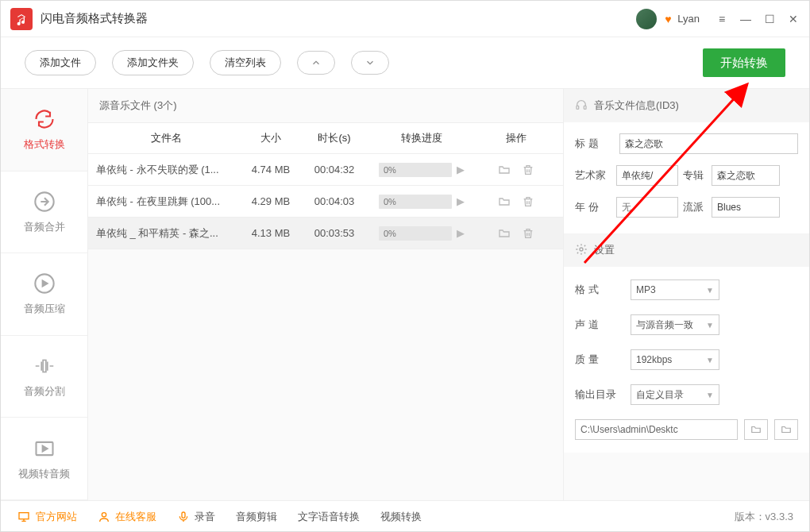  What do you see at coordinates (44, 130) in the screenshot?
I see `sidebar-item-format-convert: 格式转换` at bounding box center [44, 130].